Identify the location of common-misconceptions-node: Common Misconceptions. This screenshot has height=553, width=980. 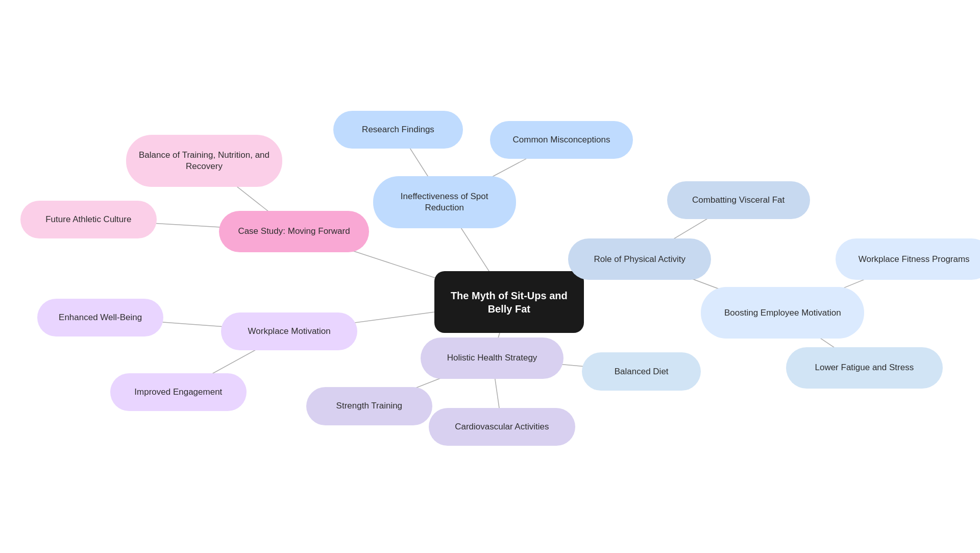
(561, 140).